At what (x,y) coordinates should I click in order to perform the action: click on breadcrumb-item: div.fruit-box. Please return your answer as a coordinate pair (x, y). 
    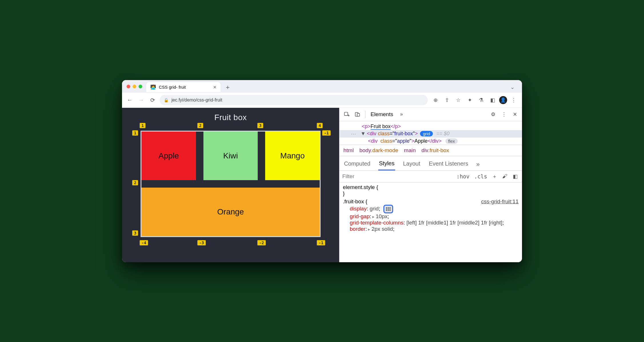
    Looking at the image, I should click on (435, 150).